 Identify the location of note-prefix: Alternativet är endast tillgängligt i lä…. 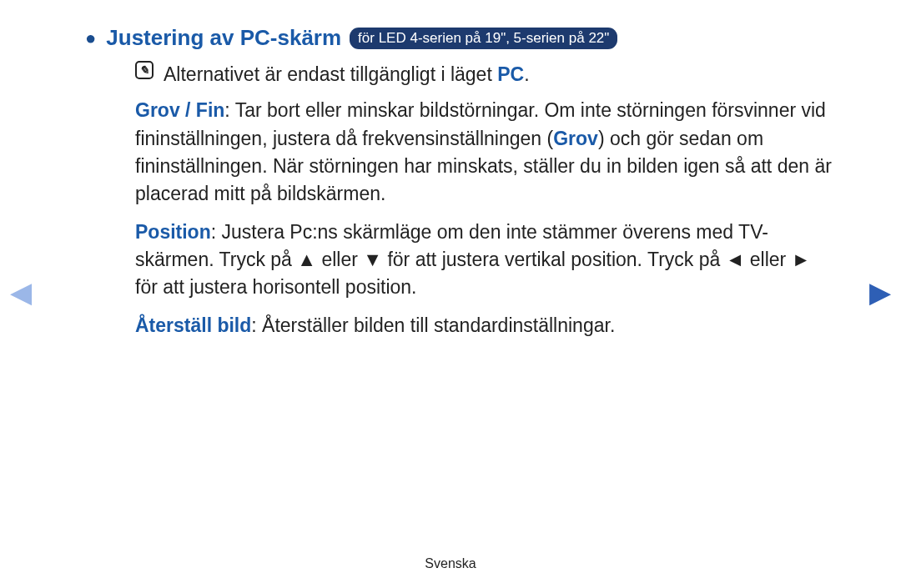
(330, 74).